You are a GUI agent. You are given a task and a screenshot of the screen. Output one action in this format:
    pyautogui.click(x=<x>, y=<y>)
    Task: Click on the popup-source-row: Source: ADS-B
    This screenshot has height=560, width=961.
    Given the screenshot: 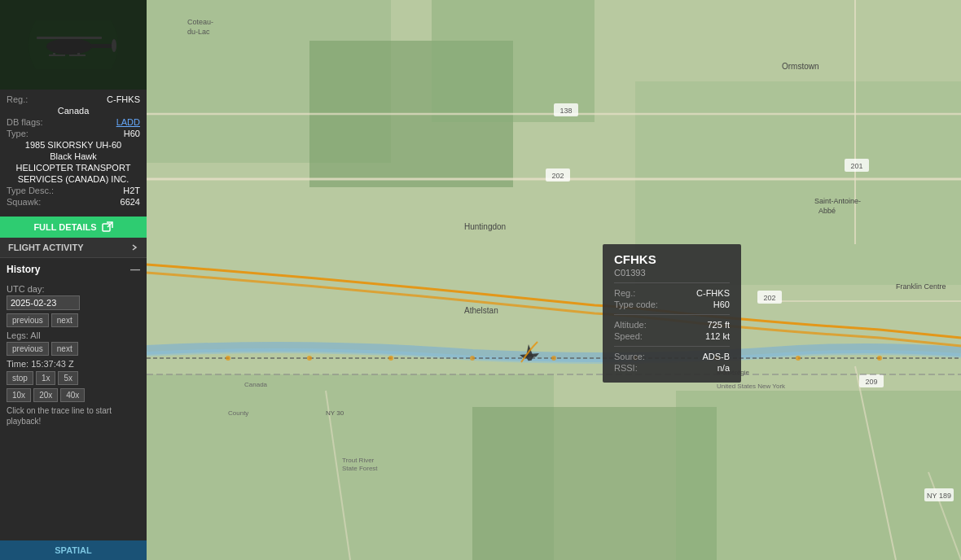 What is the action you would take?
    pyautogui.click(x=672, y=357)
    